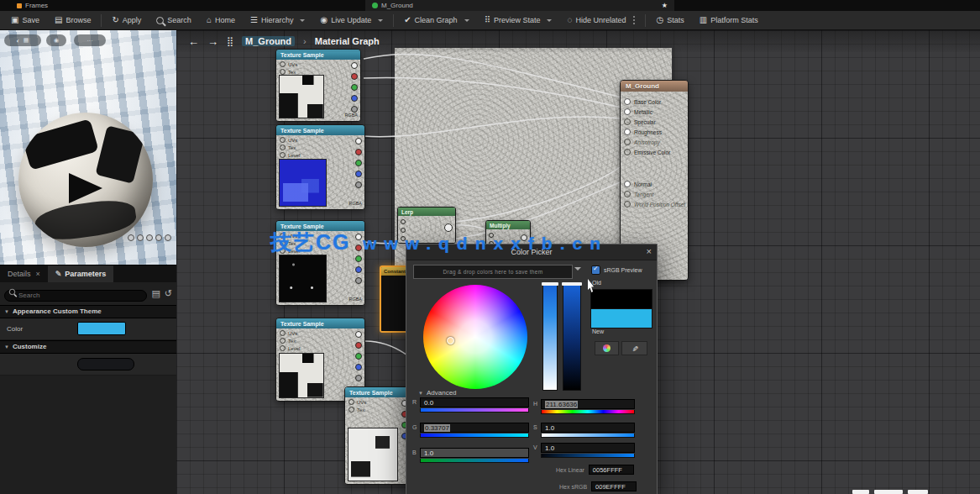 The image size is (980, 494). Describe the element at coordinates (474, 455) in the screenshot. I see `blue-slider: B 1.0` at that location.